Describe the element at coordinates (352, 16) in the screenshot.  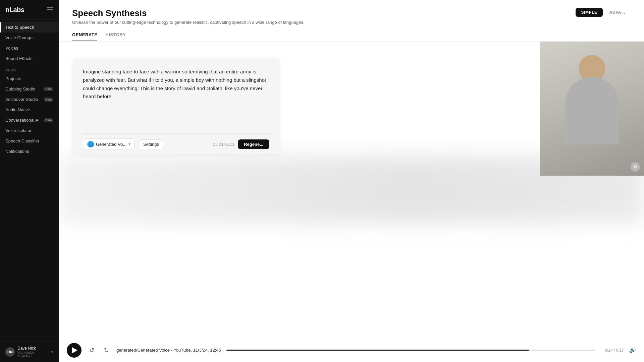
I see `header-top: Speech Synthesis Unleash the power of ou…` at that location.